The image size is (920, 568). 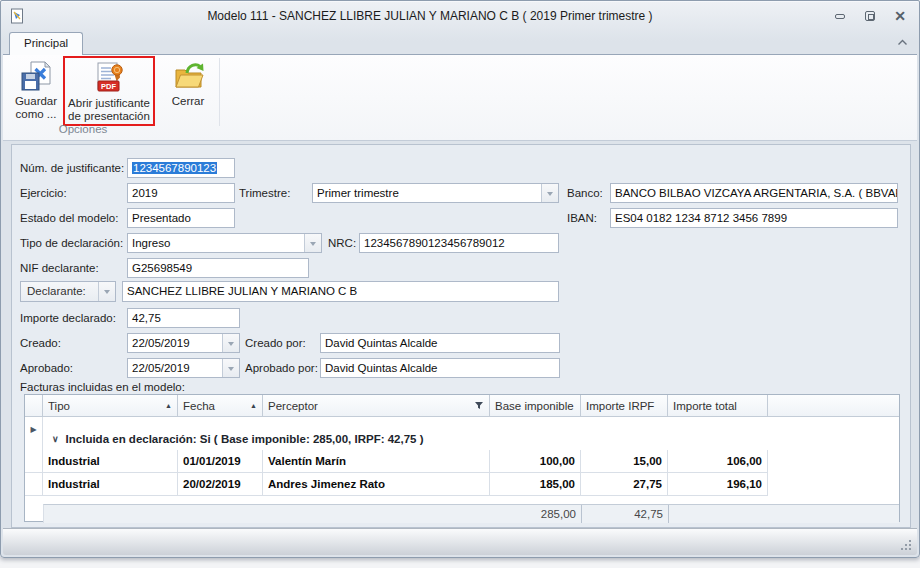 What do you see at coordinates (109, 78) in the screenshot?
I see `pdf-justificante-icon: PDF` at bounding box center [109, 78].